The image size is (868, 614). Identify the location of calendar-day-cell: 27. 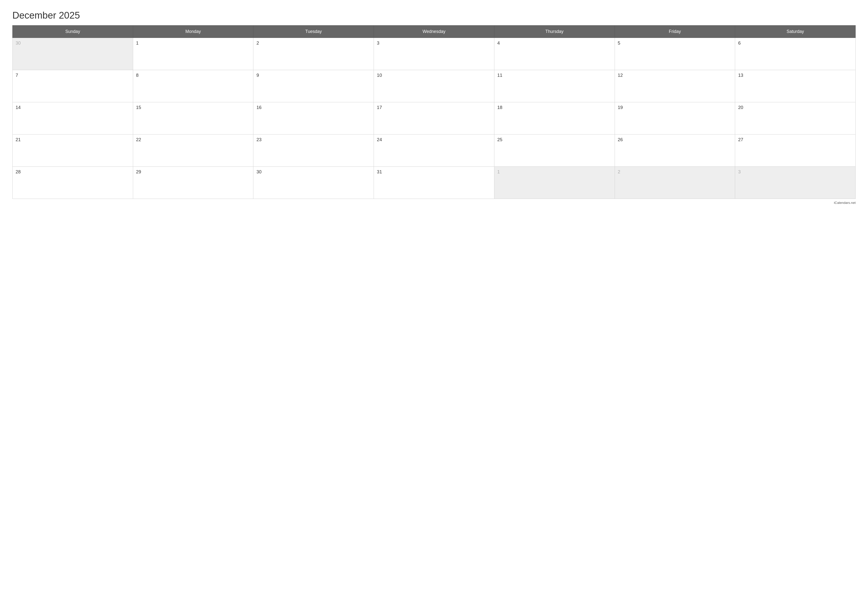
(795, 151).